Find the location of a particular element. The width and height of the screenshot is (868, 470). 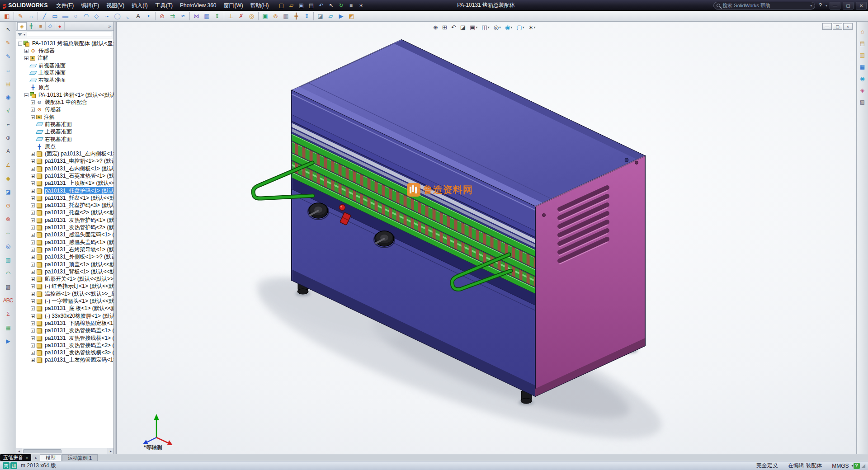

move-entities-icon: ⇕ is located at coordinates (217, 16).